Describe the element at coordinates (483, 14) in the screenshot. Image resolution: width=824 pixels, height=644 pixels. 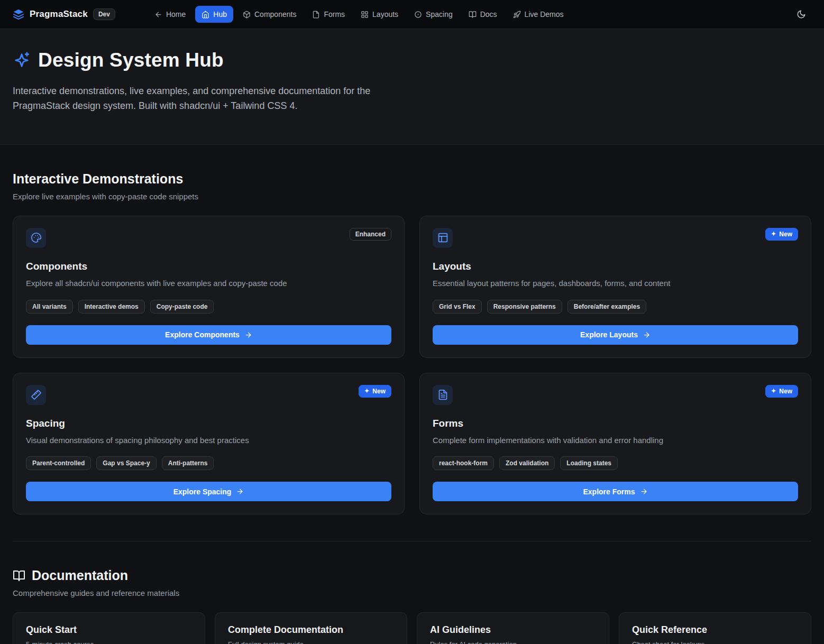
I see `nav-item-docs: Docs` at that location.